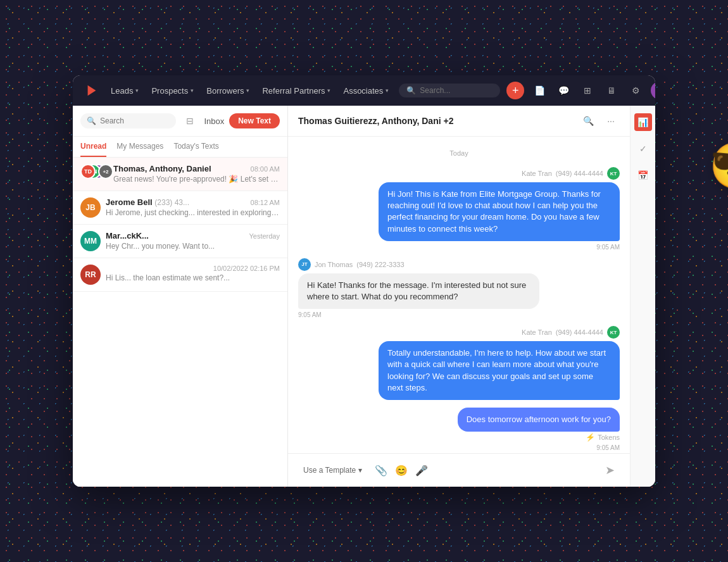 This screenshot has height=562, width=728. What do you see at coordinates (351, 265) in the screenshot?
I see `message-sender-info: JT Jon Thomas (949) 222-3333` at bounding box center [351, 265].